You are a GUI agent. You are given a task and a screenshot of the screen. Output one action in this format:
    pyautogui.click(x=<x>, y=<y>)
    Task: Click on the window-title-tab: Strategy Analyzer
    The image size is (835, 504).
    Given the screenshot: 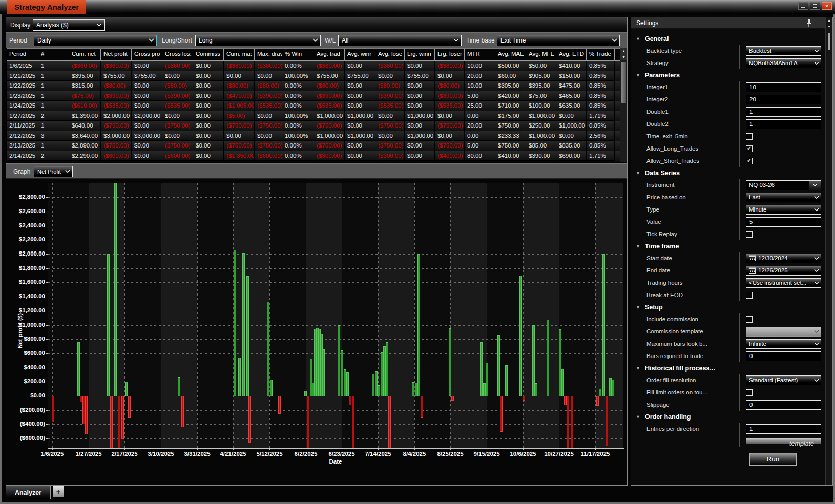 What is the action you would take?
    pyautogui.click(x=47, y=7)
    